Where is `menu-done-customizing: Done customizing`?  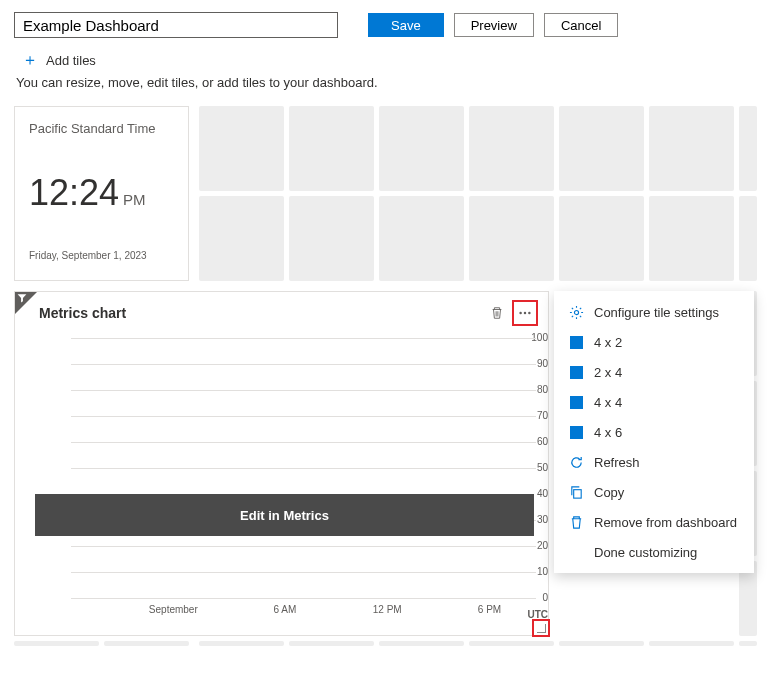 menu-done-customizing: Done customizing is located at coordinates (654, 552).